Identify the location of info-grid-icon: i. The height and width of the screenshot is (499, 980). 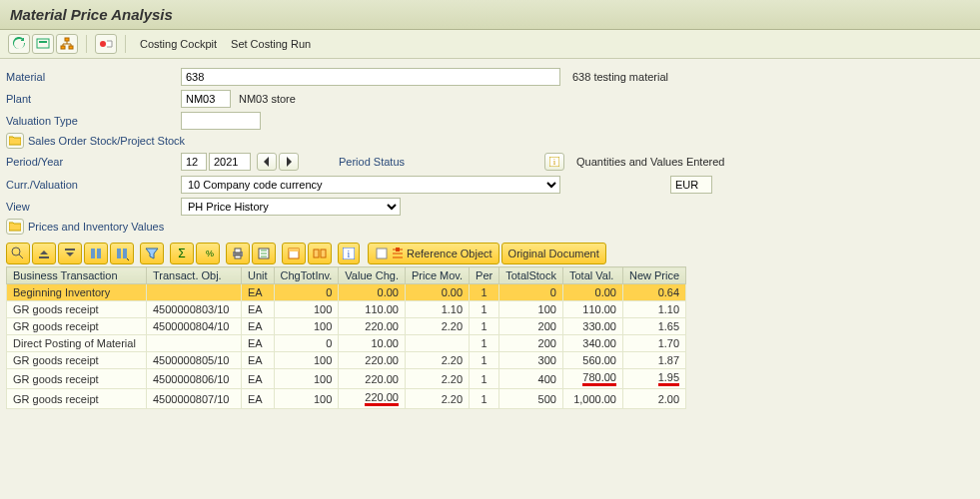
(349, 253).